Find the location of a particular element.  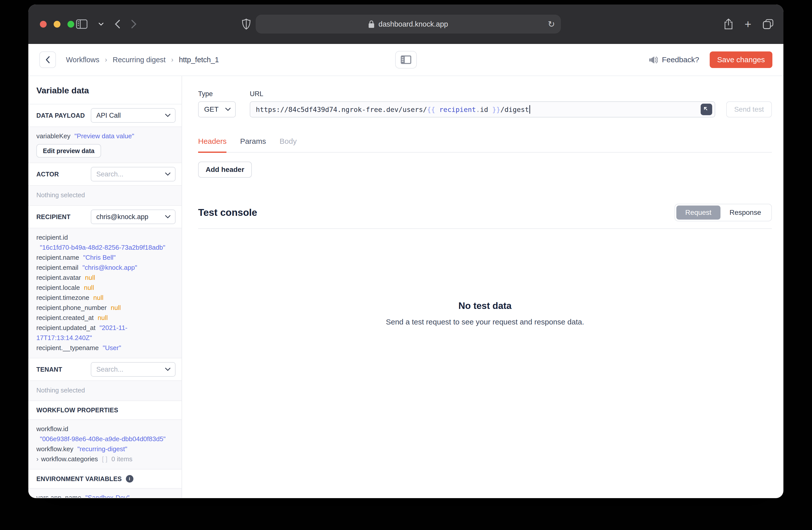

vars-app-name-row: vars.app_name"Sandbox-Dev" is located at coordinates (105, 495).